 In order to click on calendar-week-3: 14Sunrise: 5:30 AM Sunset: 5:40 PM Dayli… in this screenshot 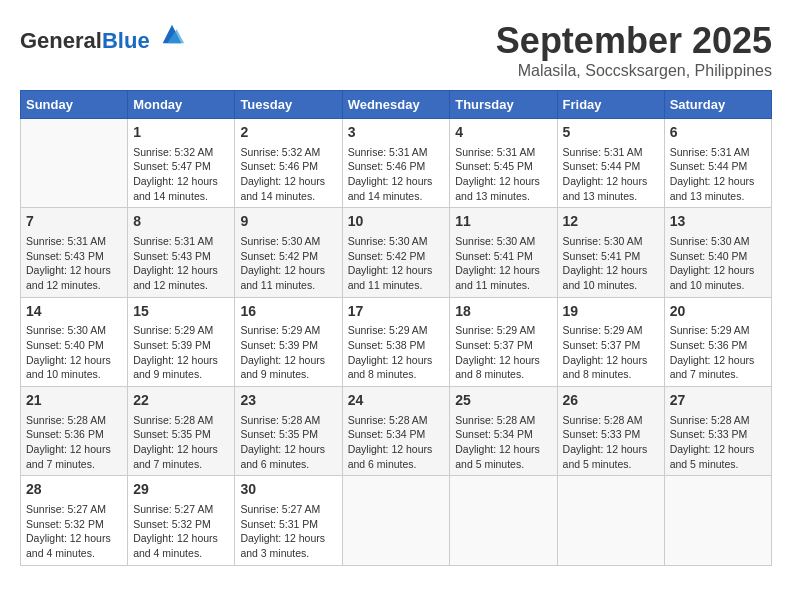, I will do `click(396, 342)`.